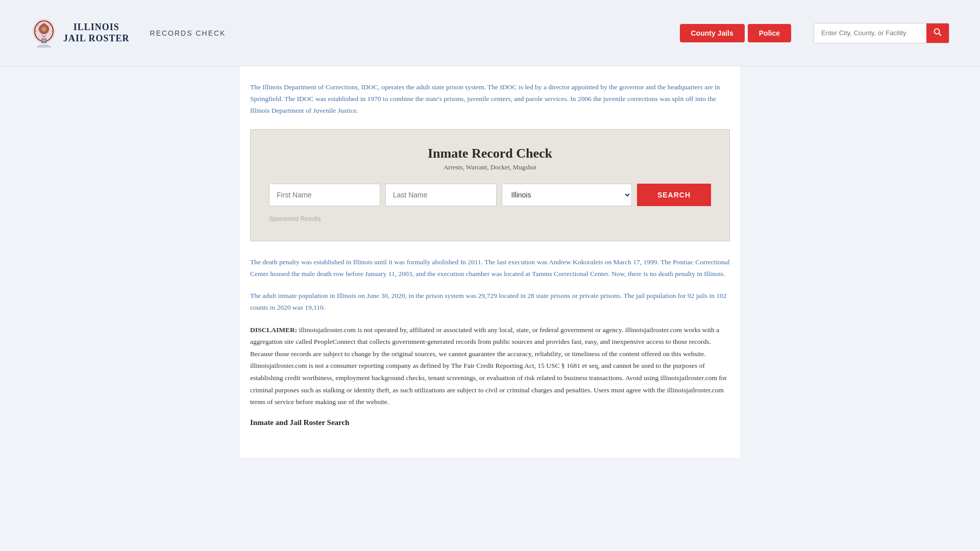 This screenshot has height=551, width=980. I want to click on logo-jail-roster: JAIL ROSTER, so click(96, 39).